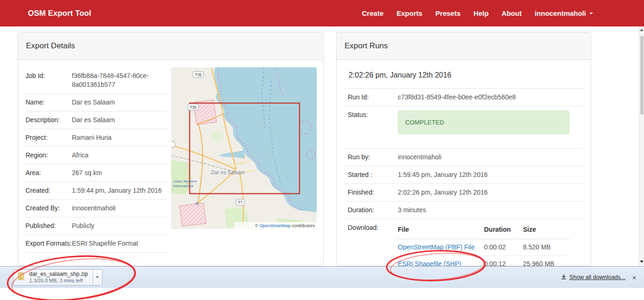 The width and height of the screenshot is (644, 300). What do you see at coordinates (436, 247) in the screenshot?
I see `pbf-file-link: OpenStreetMap (PBF) File` at bounding box center [436, 247].